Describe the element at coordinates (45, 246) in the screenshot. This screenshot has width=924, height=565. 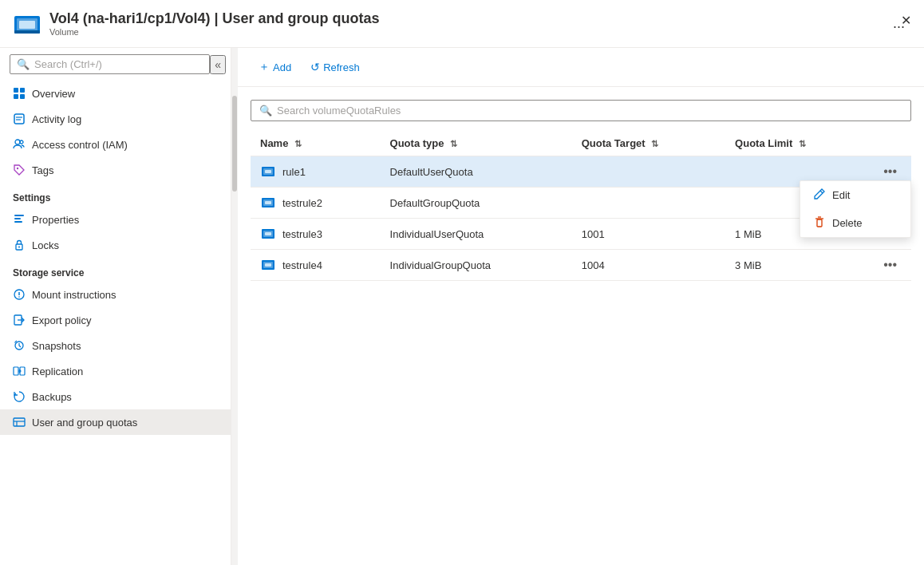
I see `sidebar-item-locks-label: Locks` at that location.